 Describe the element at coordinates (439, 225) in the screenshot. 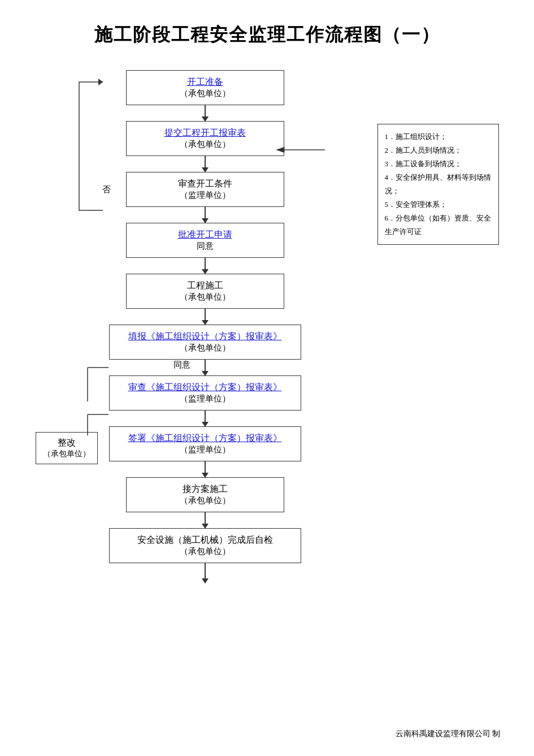

I see `note-item-6: 6．分包单位（如有）资质、安全生产许可证` at that location.